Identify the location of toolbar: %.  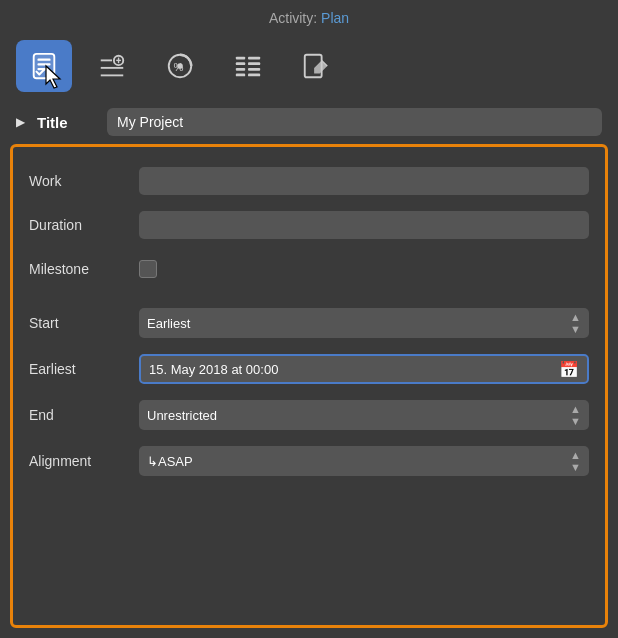
(309, 67).